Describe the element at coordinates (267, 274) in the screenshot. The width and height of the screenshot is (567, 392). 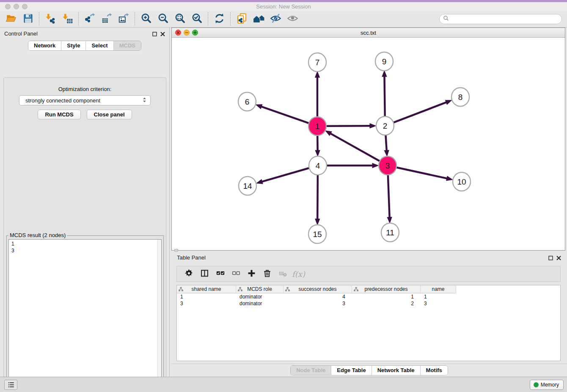
I see `delete-row-button` at that location.